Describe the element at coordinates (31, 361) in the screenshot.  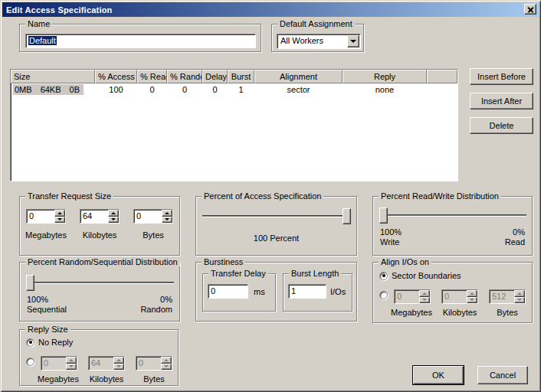
I see `reply-custom-radio` at that location.